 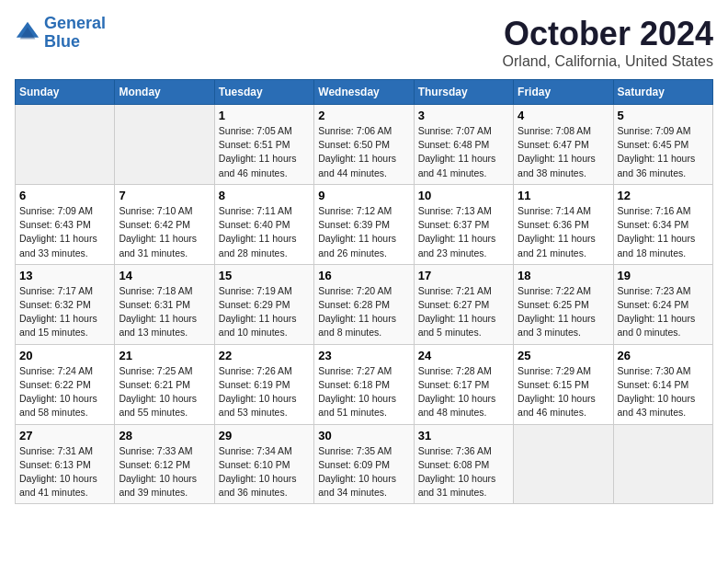 I want to click on day-number: 20, so click(x=64, y=355).